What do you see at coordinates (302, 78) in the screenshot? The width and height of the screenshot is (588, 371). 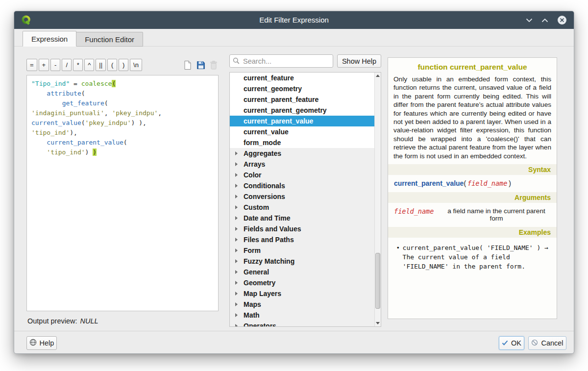 I see `function-item-row: current_feature` at bounding box center [302, 78].